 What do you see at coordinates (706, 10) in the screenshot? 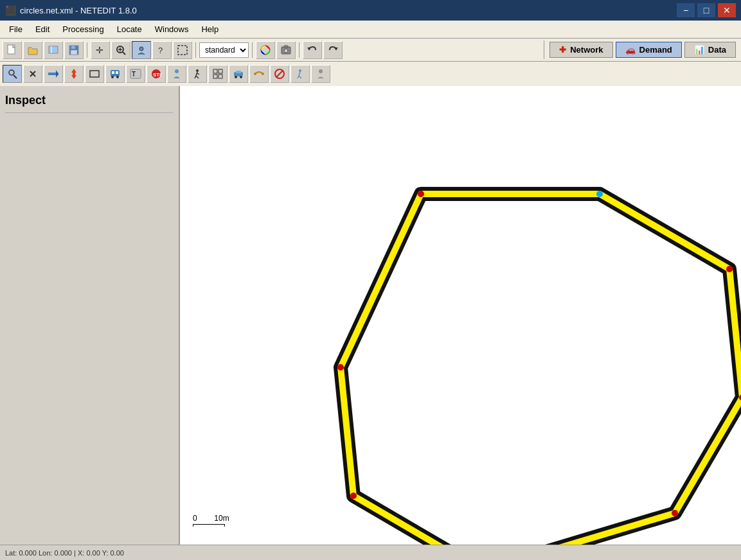
I see `maximize-button: □` at bounding box center [706, 10].